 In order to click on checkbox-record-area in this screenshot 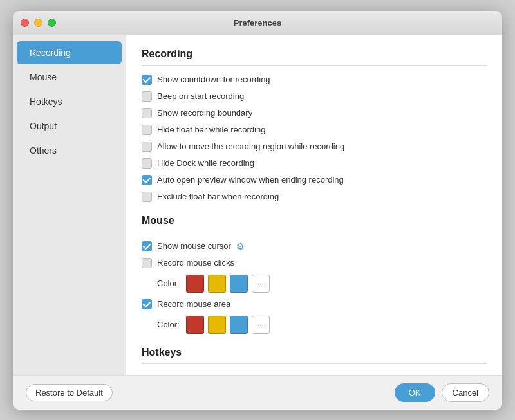, I will do `click(147, 304)`.